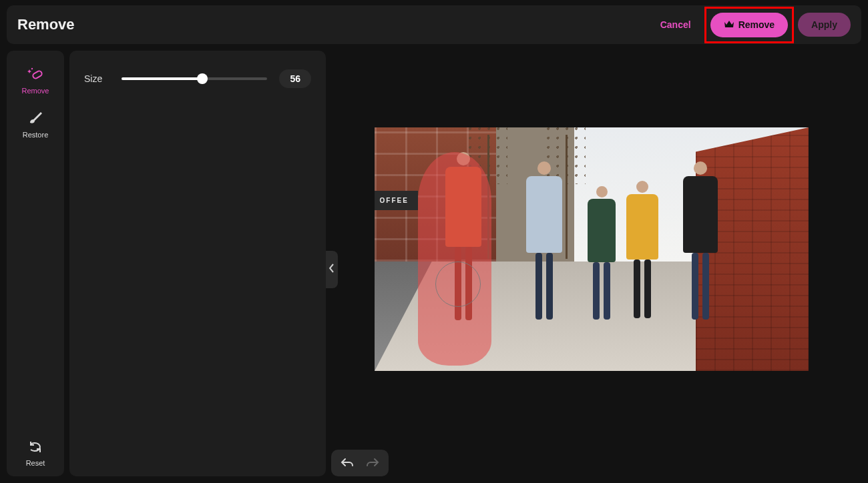  I want to click on page-title: Remove, so click(46, 25).